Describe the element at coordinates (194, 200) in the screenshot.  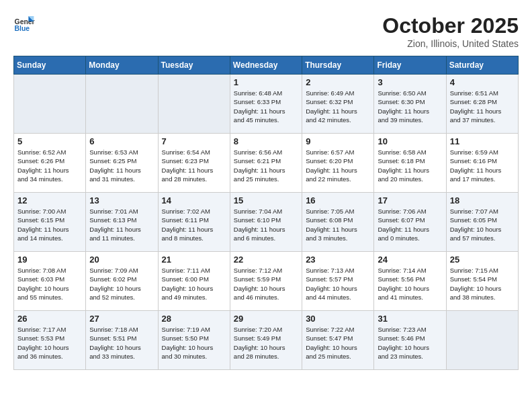
I see `day-number: 14` at that location.